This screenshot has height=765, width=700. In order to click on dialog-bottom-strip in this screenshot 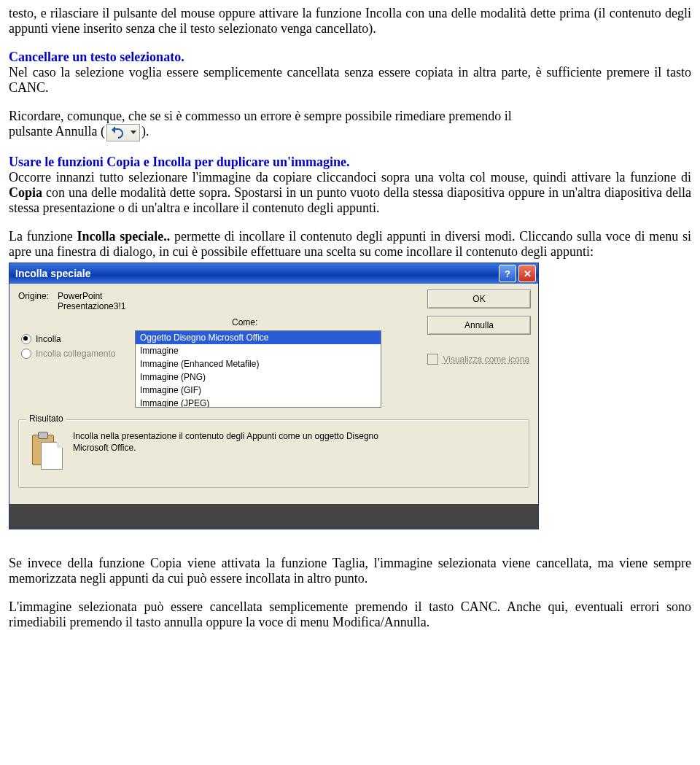, I will do `click(274, 516)`.